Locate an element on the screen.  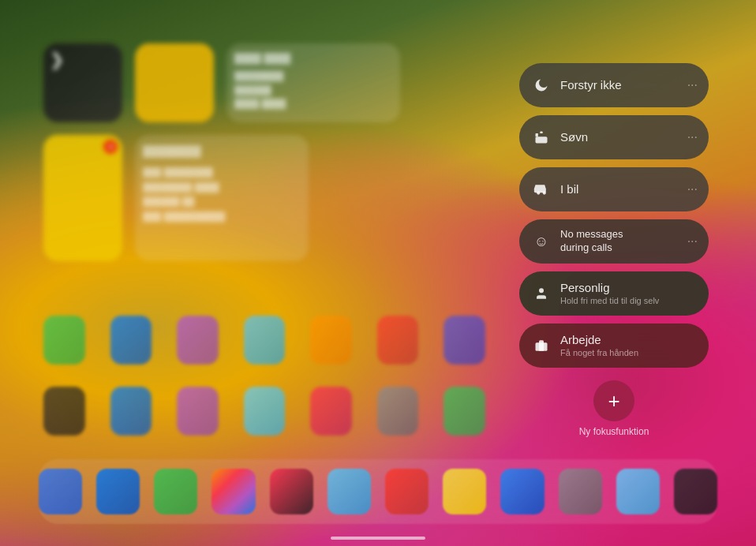
sovn-text: Søvn is located at coordinates (617, 137).